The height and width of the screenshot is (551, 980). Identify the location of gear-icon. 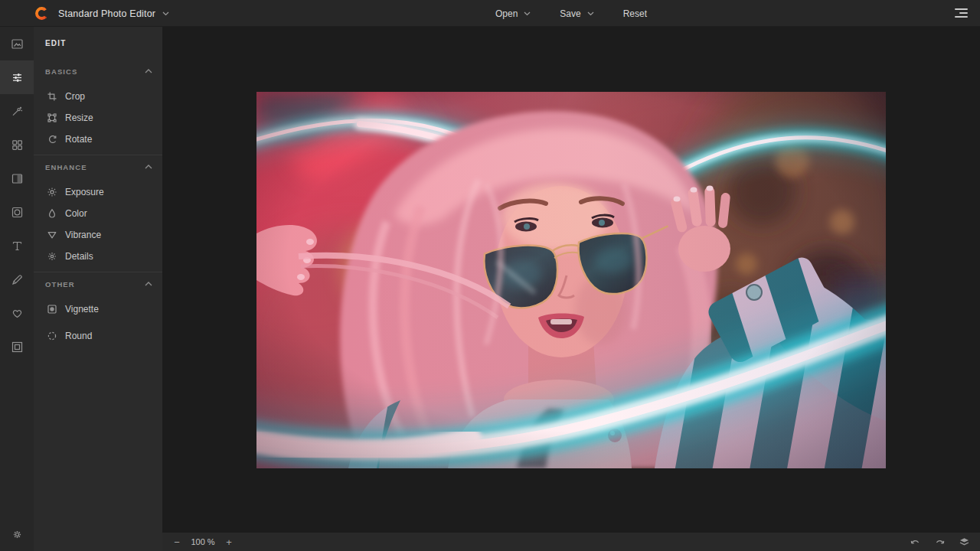
(17, 534).